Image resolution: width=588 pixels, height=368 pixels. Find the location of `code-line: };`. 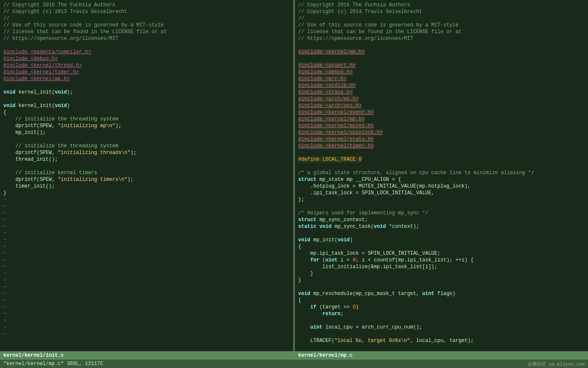

code-line: }; is located at coordinates (441, 200).